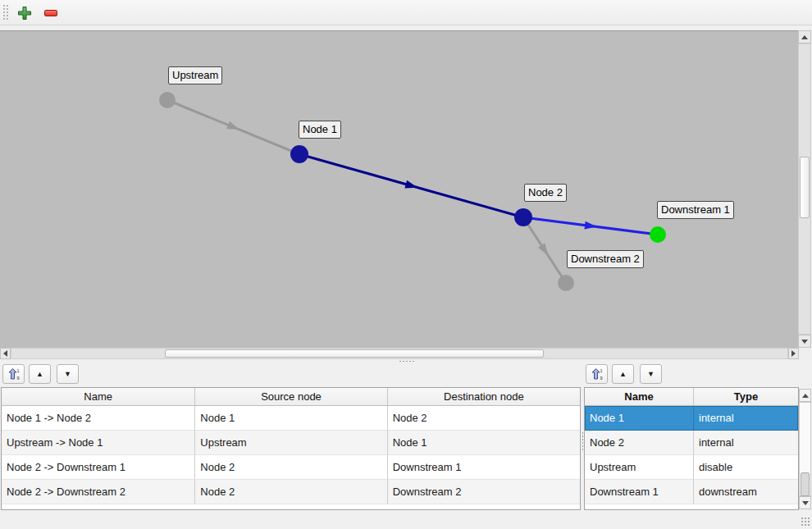  What do you see at coordinates (399, 353) in the screenshot?
I see `canvas-horizontal-scrollbar` at bounding box center [399, 353].